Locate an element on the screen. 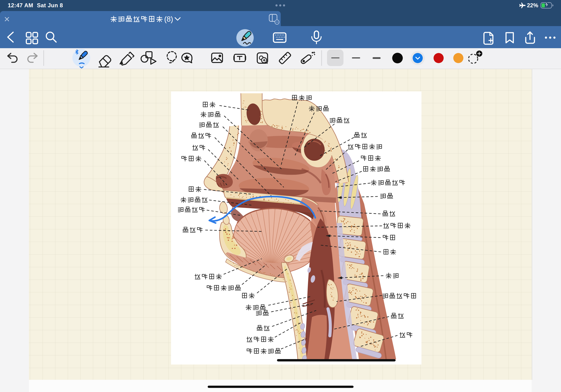 The width and height of the screenshot is (561, 392). svg-text: 12:47 AM is located at coordinates (21, 5).